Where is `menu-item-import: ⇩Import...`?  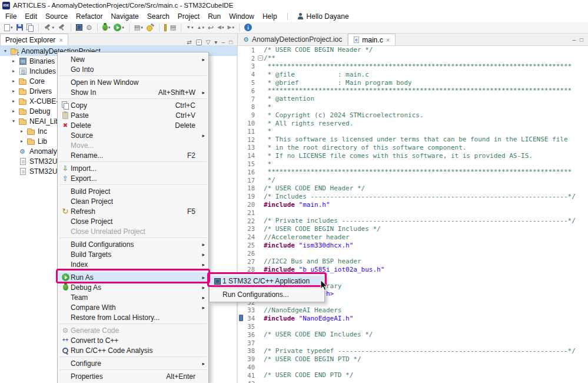
menu-item-import: ⇩Import... is located at coordinates (133, 169).